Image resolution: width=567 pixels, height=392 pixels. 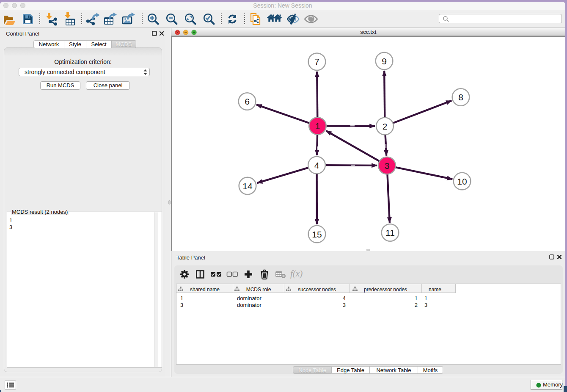 I want to click on svg-text: 14, so click(x=248, y=186).